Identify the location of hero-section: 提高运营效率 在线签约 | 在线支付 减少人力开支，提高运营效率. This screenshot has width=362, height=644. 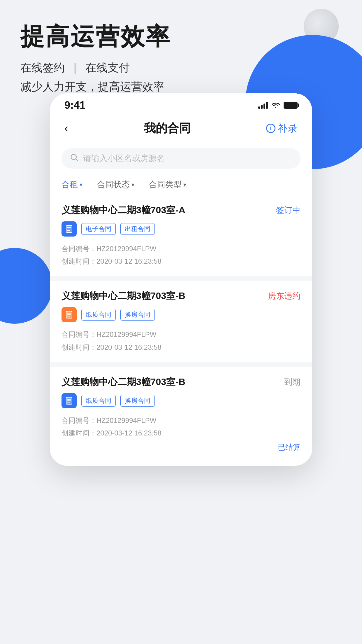
(96, 60).